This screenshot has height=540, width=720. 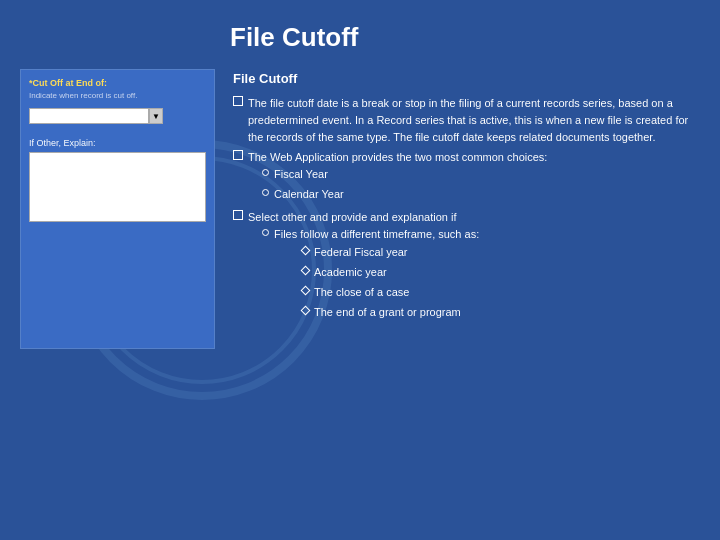 I want to click on circle-icon-calendar, so click(x=266, y=192).